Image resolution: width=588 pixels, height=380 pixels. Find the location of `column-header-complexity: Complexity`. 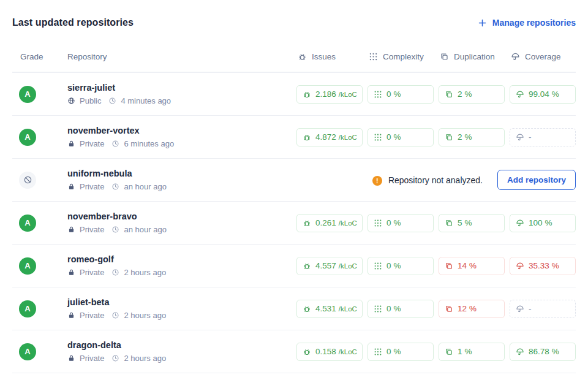

column-header-complexity: Complexity is located at coordinates (401, 56).